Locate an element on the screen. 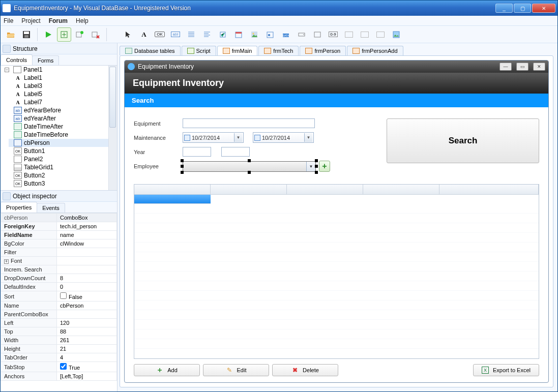  tab-properties: Properties is located at coordinates (19, 207).